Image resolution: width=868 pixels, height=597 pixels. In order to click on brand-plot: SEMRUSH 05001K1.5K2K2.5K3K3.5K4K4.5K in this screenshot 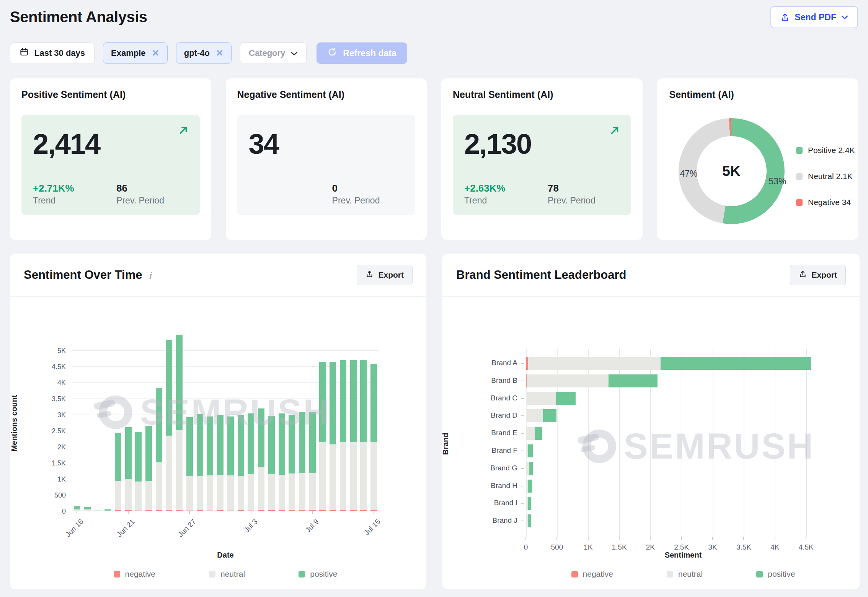, I will do `click(683, 443)`.